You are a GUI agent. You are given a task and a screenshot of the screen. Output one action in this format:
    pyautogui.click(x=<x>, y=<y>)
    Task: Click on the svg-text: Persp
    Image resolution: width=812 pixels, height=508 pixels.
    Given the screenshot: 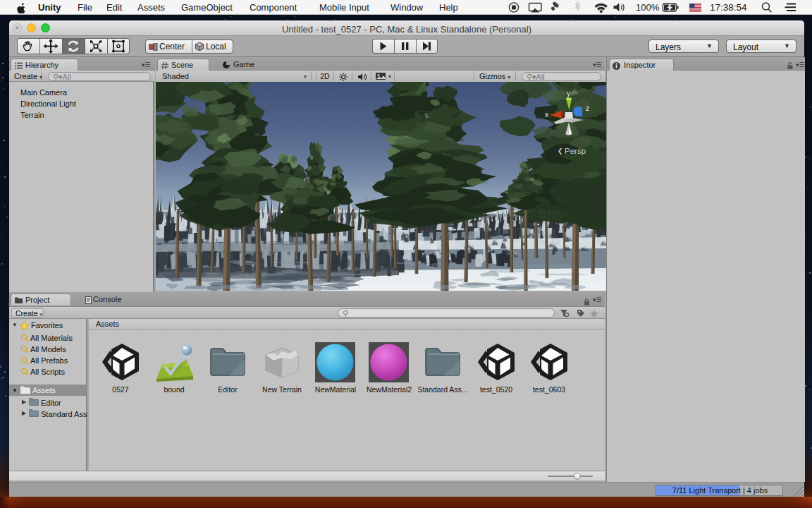 What is the action you would take?
    pyautogui.click(x=575, y=151)
    